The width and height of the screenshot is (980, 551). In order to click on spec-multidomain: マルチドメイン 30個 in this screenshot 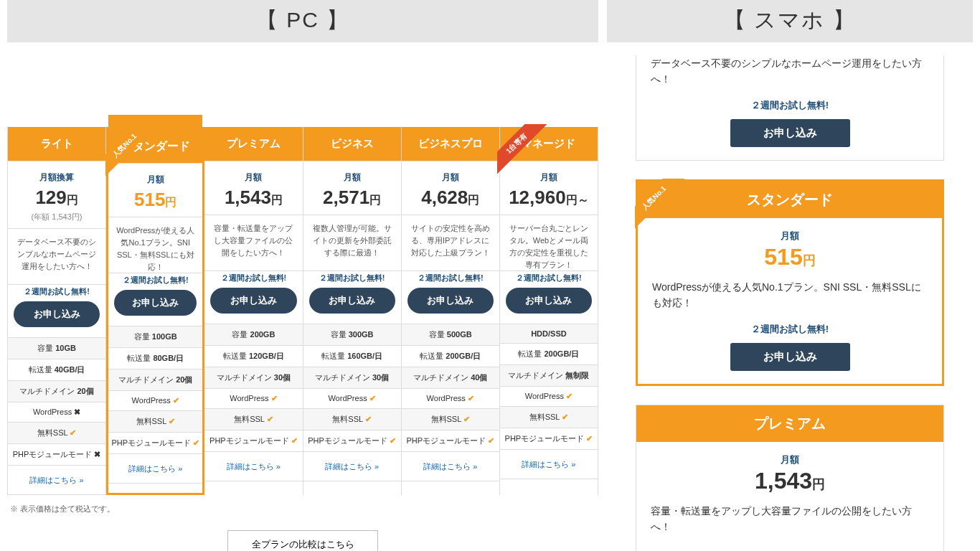, I will do `click(352, 378)`.